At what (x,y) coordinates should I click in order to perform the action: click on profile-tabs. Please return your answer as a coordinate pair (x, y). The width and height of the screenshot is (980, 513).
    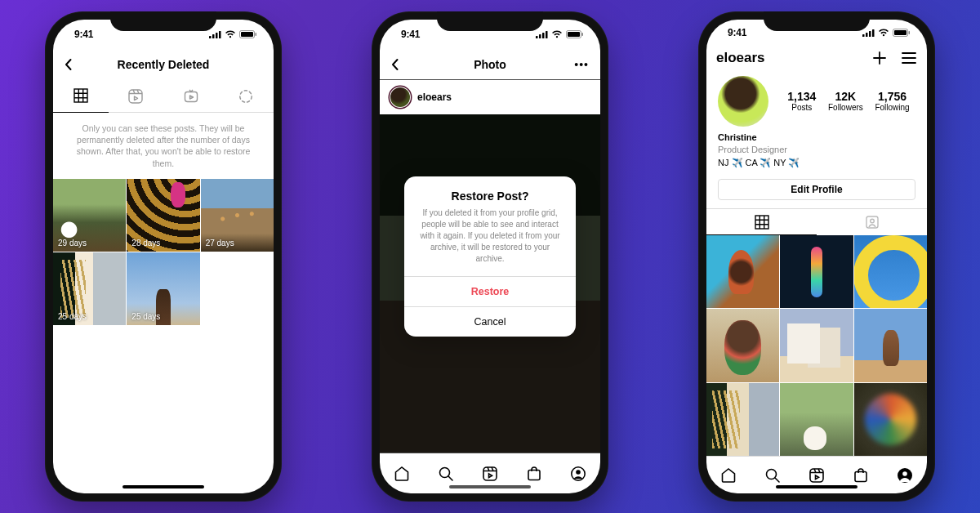
    Looking at the image, I should click on (817, 222).